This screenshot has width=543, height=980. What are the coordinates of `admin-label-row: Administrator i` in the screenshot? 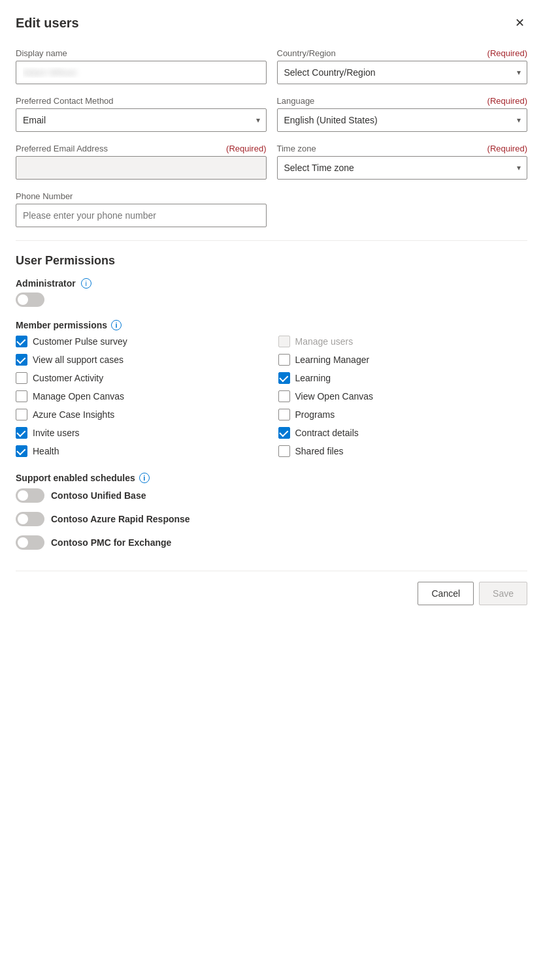 It's located at (272, 283).